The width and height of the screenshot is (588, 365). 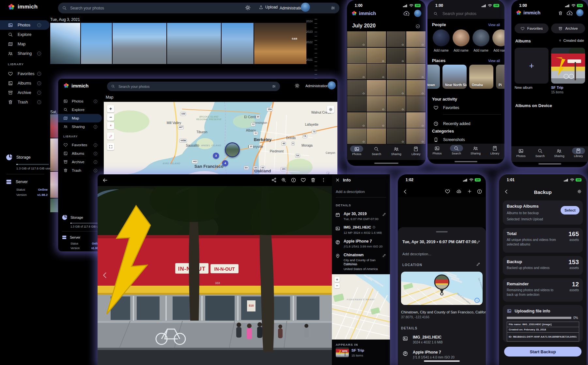 What do you see at coordinates (500, 77) in the screenshot?
I see `place-card: Pi` at bounding box center [500, 77].